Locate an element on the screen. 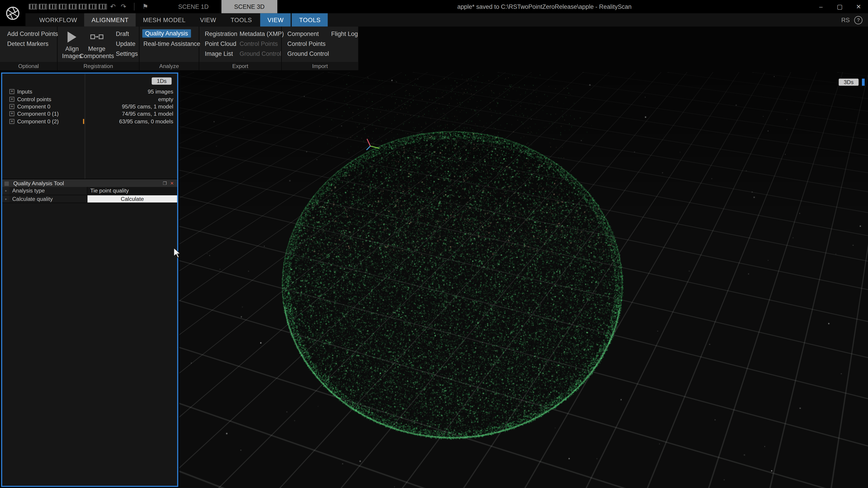 The height and width of the screenshot is (488, 868). ribbon-group-export: Registration Point Cloud Image List Meta… is located at coordinates (241, 48).